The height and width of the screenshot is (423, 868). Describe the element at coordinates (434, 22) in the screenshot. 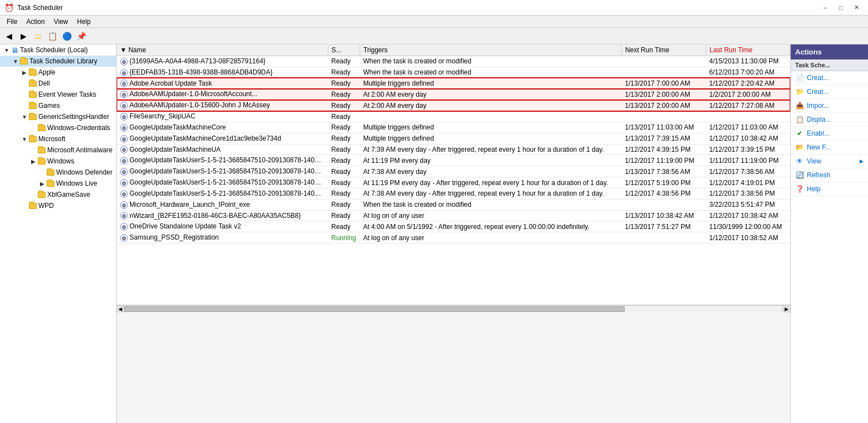

I see `menubar: File Action View Help` at that location.